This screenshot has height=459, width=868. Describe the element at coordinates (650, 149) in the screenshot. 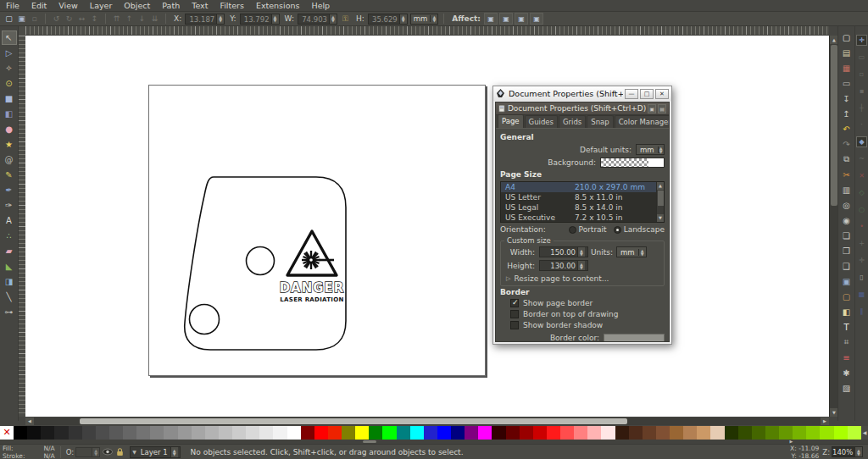

I see `default-units-dropdown: mm▲▼` at that location.